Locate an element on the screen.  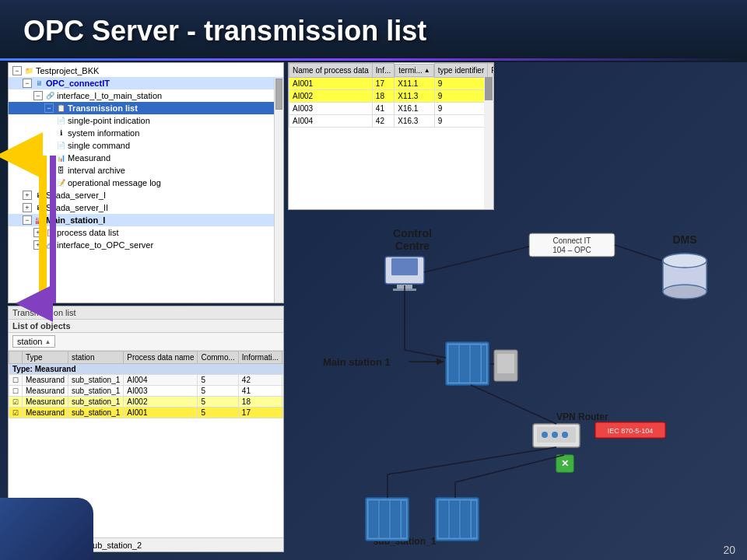
filter-arrow: ▲ is located at coordinates (47, 342).